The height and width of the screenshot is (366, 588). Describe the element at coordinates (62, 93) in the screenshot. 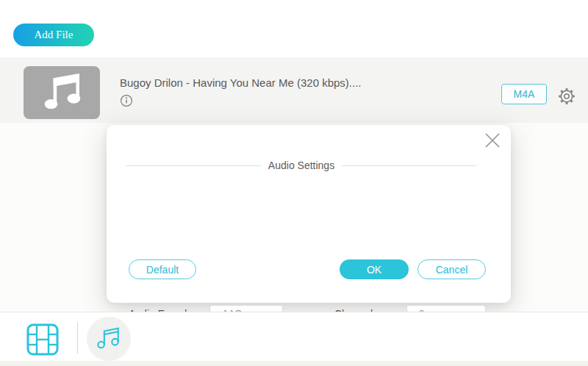

I see `file-thumbnail` at that location.